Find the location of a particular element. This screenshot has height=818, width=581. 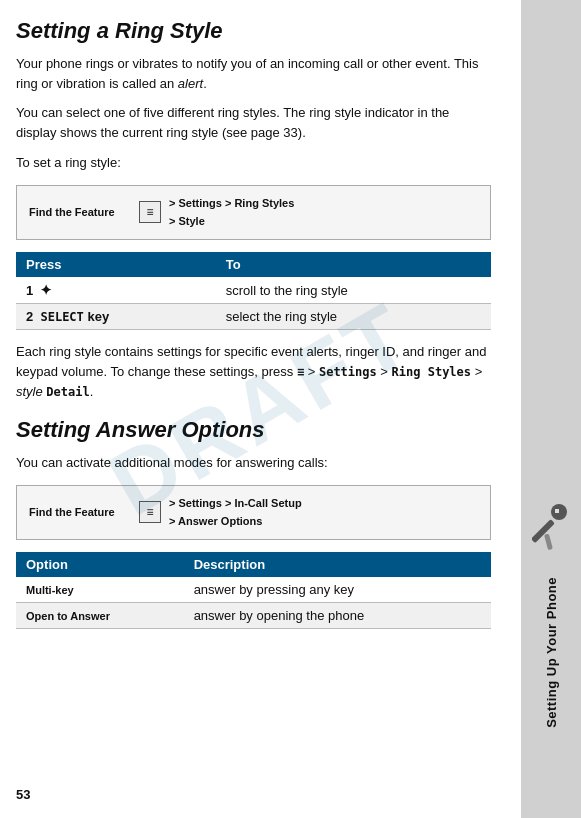

section2-para1: You can activate additional modes for an… is located at coordinates (254, 463).